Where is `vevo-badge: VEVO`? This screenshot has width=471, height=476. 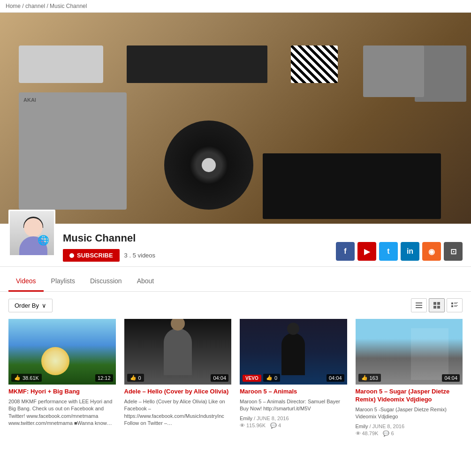
vevo-badge: VEVO is located at coordinates (252, 378).